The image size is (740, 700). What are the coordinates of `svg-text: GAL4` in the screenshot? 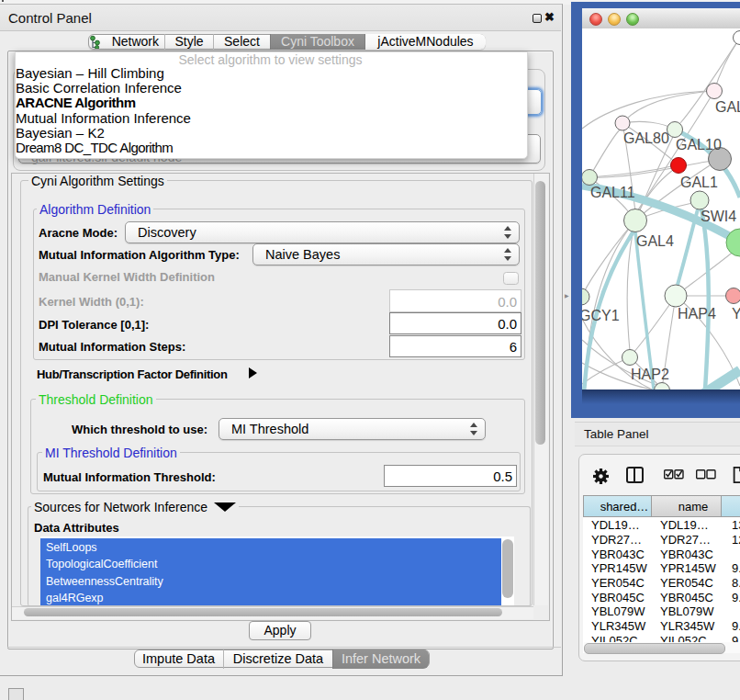 It's located at (656, 241).